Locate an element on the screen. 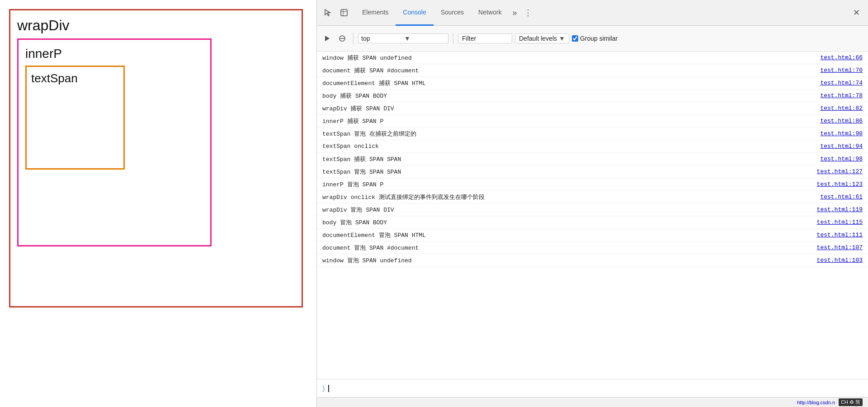 The width and height of the screenshot is (868, 407). log-link: test.html:61 is located at coordinates (841, 197).